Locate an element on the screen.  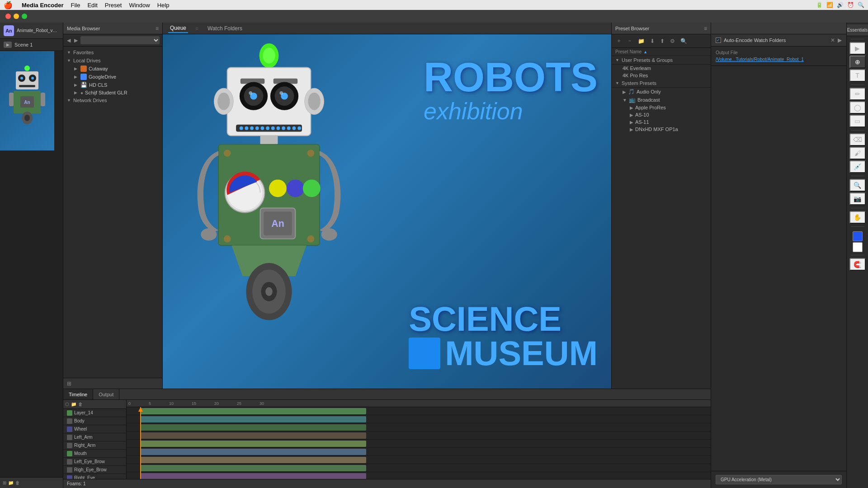
googledrive-item: ▶ GoogleDrive is located at coordinates (117, 77).